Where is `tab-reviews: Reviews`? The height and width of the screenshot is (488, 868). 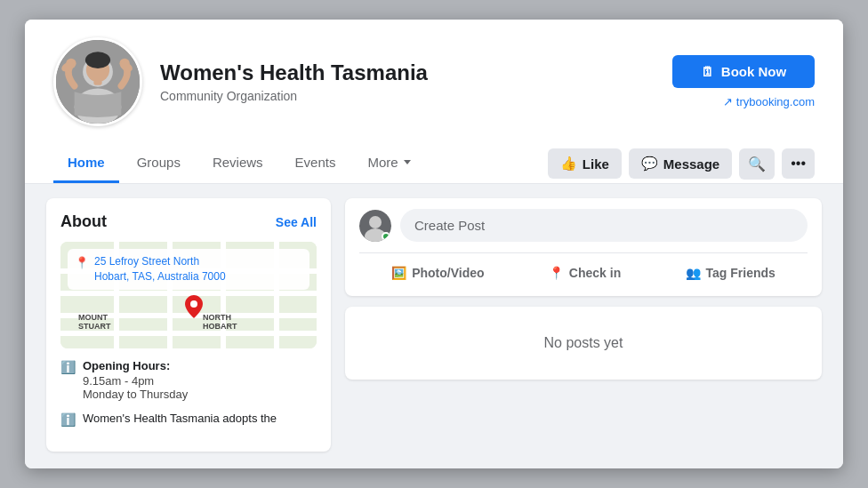 tab-reviews: Reviews is located at coordinates (238, 164).